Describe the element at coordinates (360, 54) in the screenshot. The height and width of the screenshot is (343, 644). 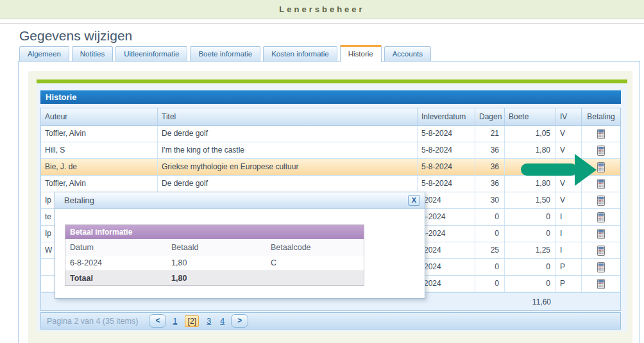
I see `tab-historie: Historie` at that location.